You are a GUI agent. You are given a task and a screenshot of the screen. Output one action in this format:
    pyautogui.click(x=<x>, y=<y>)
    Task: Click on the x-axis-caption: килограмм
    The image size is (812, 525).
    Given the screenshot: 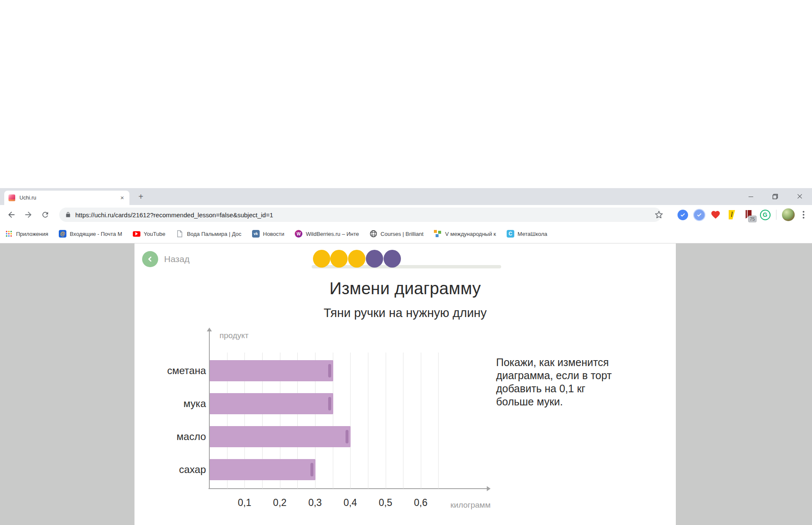 What is the action you would take?
    pyautogui.click(x=470, y=505)
    